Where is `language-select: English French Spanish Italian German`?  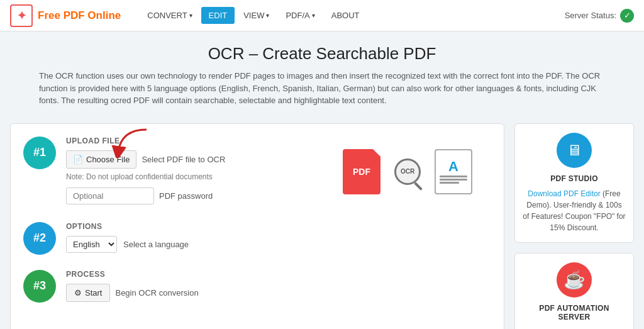
language-select: English French Spanish Italian German is located at coordinates (92, 244).